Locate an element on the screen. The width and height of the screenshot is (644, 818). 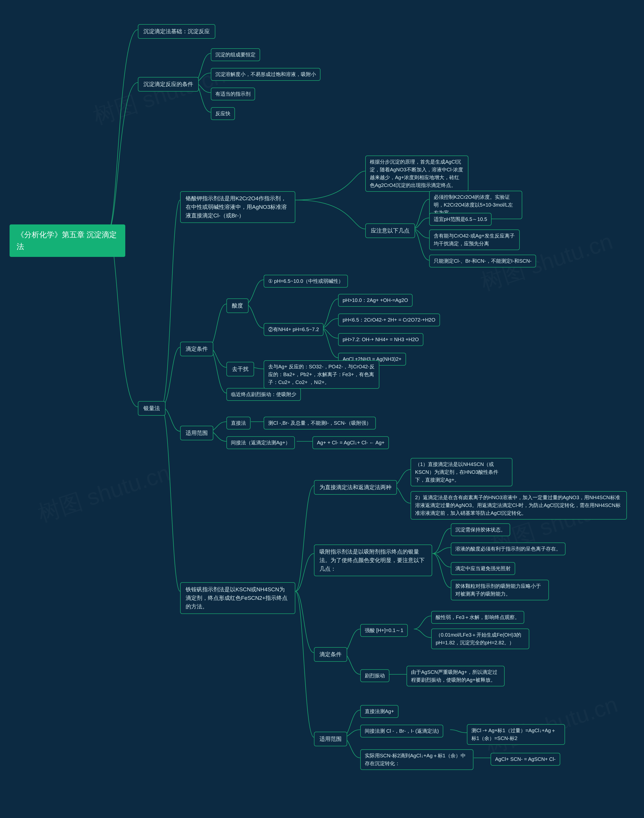
node-shake: 临近终点剧烈振动：使吸附少 is located at coordinates (264, 394).